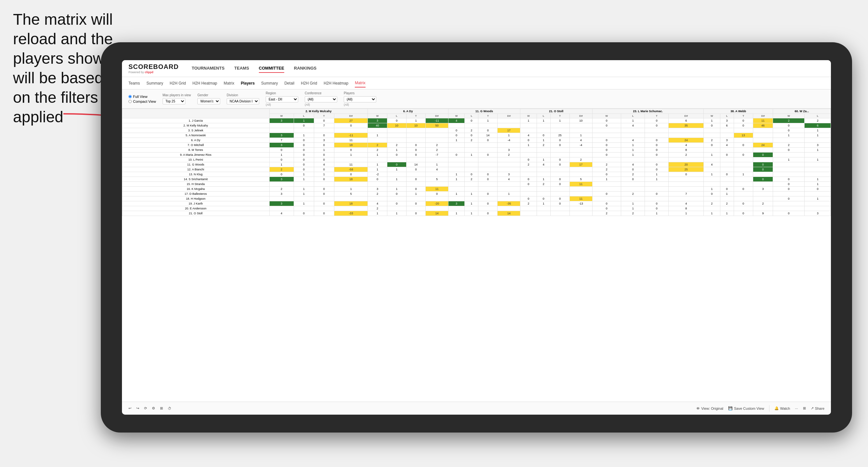 This screenshot has width=868, height=467. Describe the element at coordinates (196, 114) in the screenshot. I see `player-name-header` at that location.